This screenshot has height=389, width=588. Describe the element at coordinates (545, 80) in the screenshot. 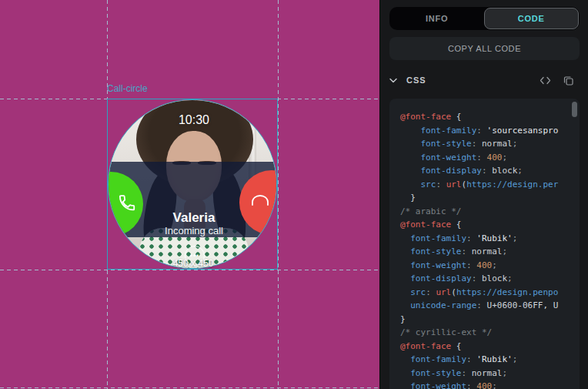

I see `code-view-icon` at that location.